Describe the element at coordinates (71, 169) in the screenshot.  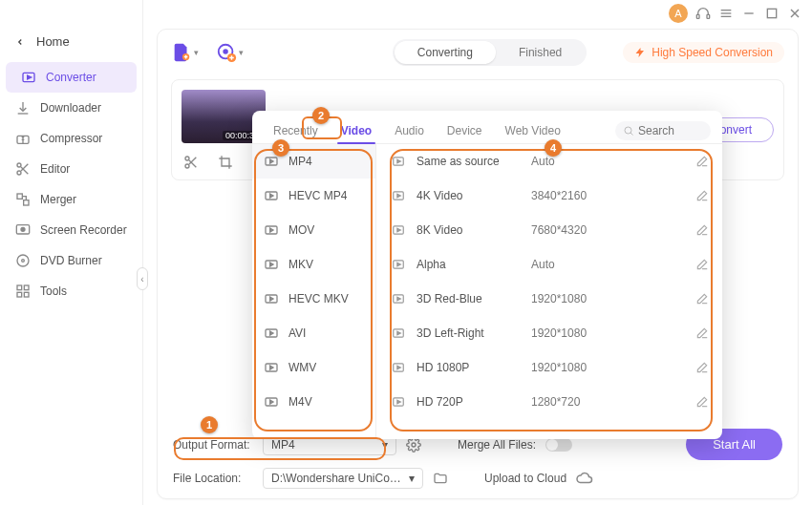
I see `sidebar-item-editor: Editor` at that location.